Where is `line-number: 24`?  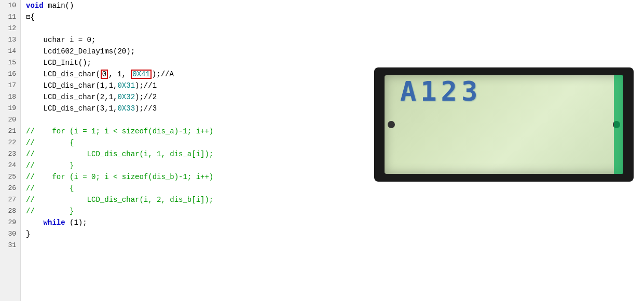
line-number: 24 is located at coordinates (10, 166).